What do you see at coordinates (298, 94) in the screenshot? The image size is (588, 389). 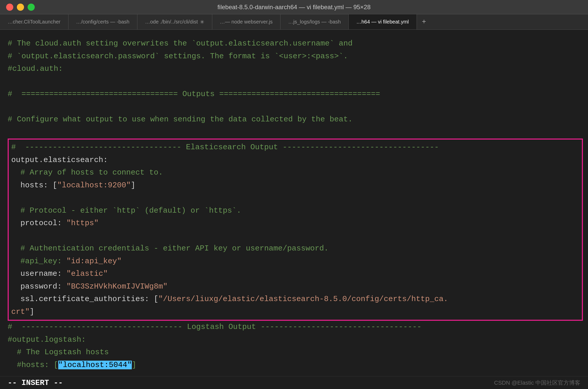 I see `code-line-5: # ================================== Out…` at bounding box center [298, 94].